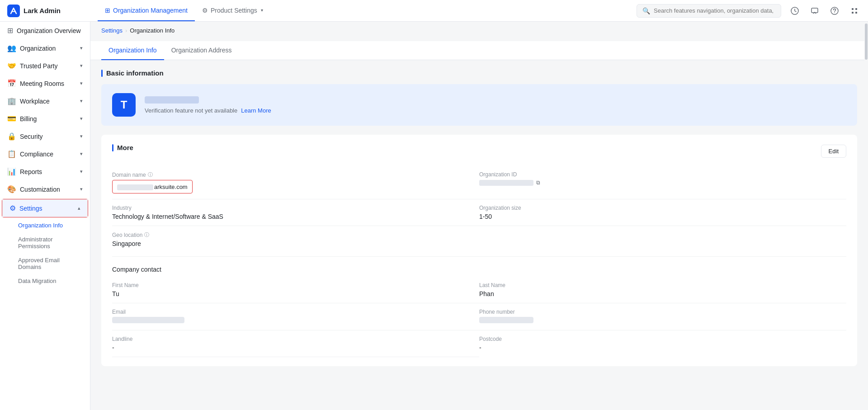 This screenshot has width=868, height=410. What do you see at coordinates (45, 253) in the screenshot?
I see `sidebar-sub-settings: Organization Info Administrator Permissi…` at bounding box center [45, 253].